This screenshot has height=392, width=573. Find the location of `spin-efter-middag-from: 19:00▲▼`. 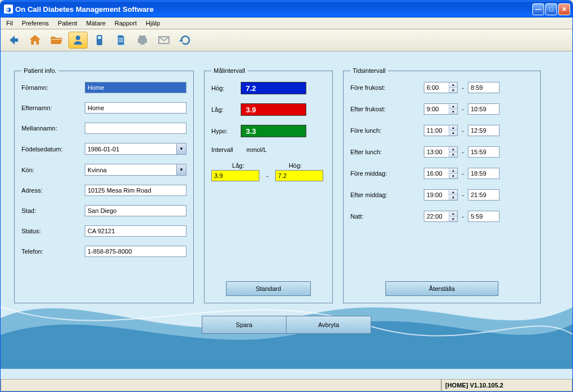

spin-efter-middag-from: 19:00▲▼ is located at coordinates (441, 195).